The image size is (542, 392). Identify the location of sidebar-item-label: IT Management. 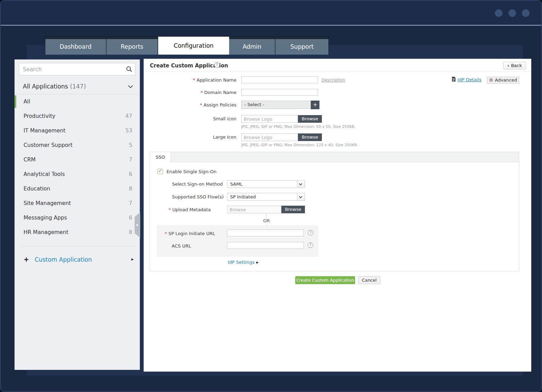
(44, 131).